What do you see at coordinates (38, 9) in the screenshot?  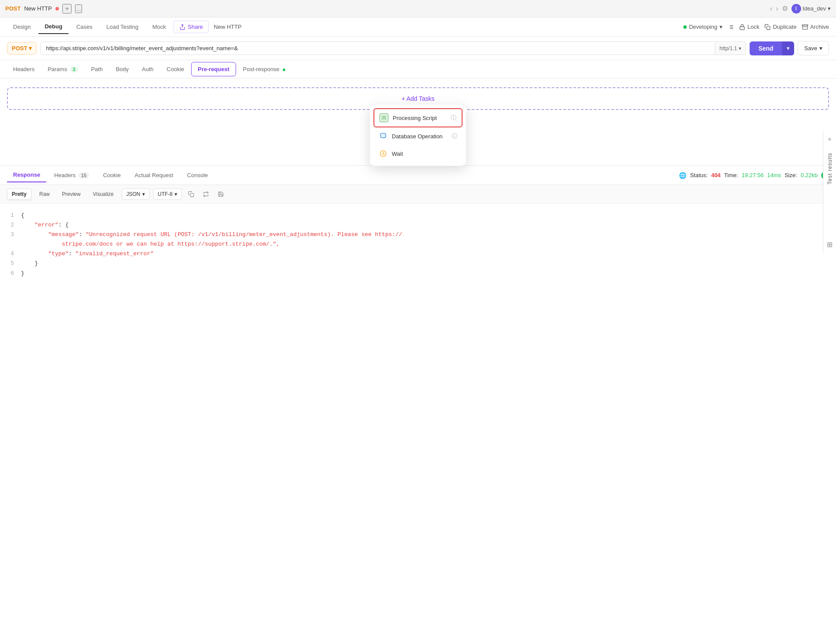 I see `tab-title: New HTTP` at bounding box center [38, 9].